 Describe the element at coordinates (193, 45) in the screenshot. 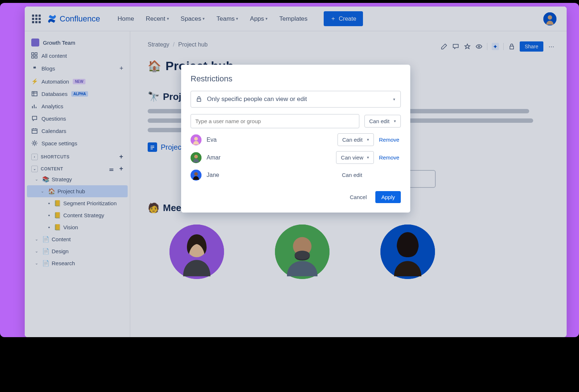

I see `breadcrumb-item: Project hub` at that location.